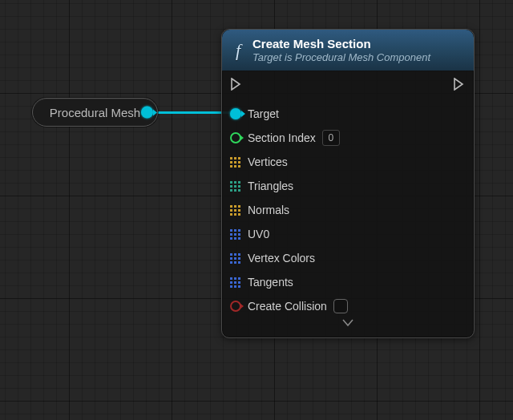 The height and width of the screenshot is (420, 513). Describe the element at coordinates (348, 323) in the screenshot. I see `chevron-down-icon` at that location.